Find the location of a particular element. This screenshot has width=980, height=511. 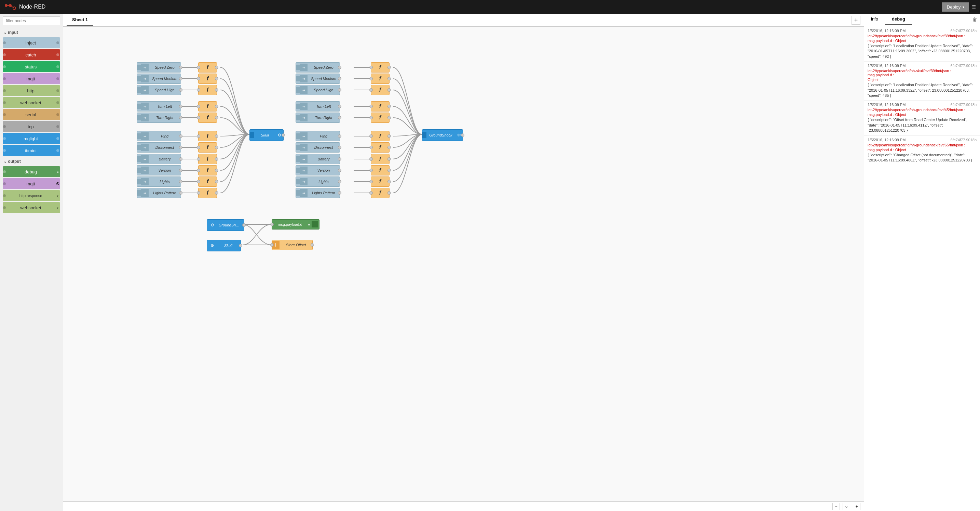

debug-color-box is located at coordinates (315, 224).